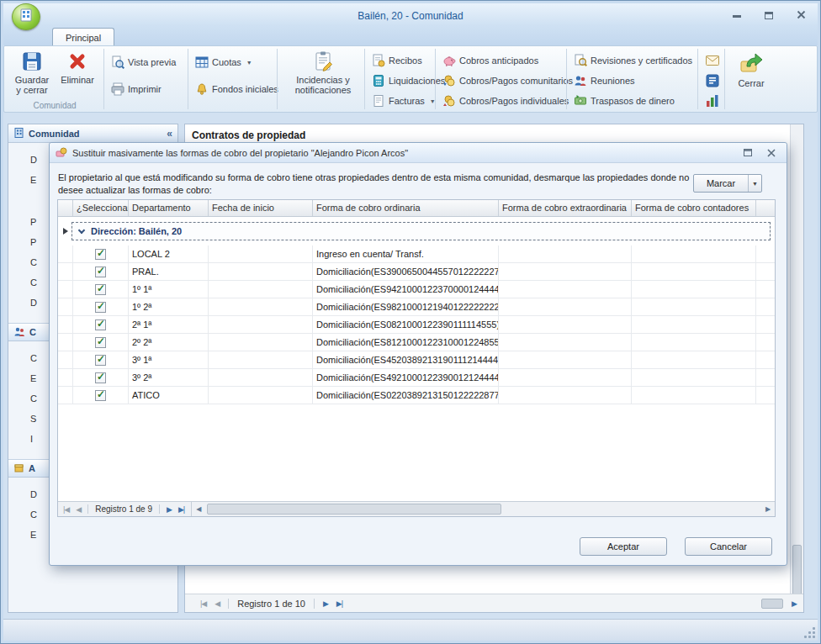 The height and width of the screenshot is (644, 821). What do you see at coordinates (404, 101) in the screenshot?
I see `facturas-dropdown-button: Facturas▼` at bounding box center [404, 101].